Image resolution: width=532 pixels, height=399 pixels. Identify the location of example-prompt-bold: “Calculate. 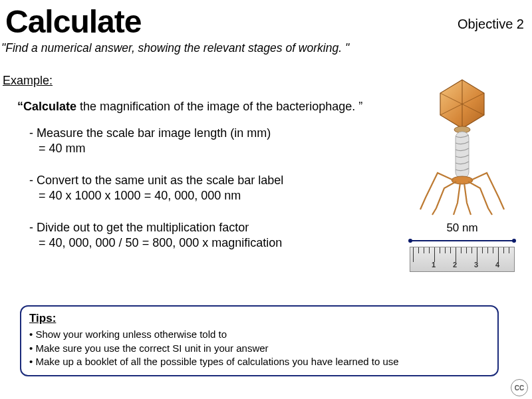
(47, 106).